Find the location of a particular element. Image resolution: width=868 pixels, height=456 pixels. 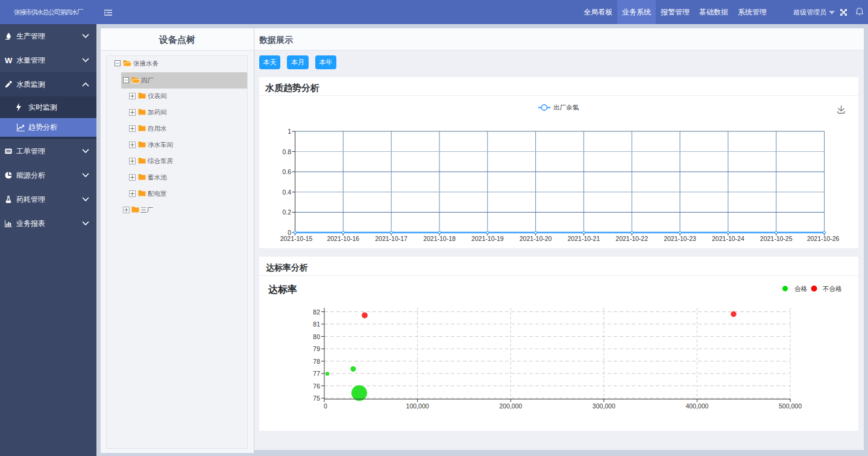

svg-text: 2021-10-16 is located at coordinates (343, 239).